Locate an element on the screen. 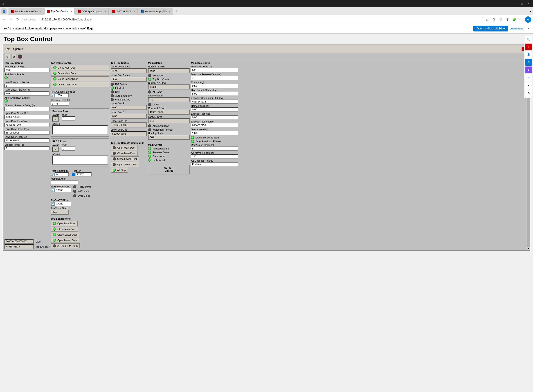 The image size is (533, 392). toolbar-arrow-btn: ➜ is located at coordinates (8, 56).